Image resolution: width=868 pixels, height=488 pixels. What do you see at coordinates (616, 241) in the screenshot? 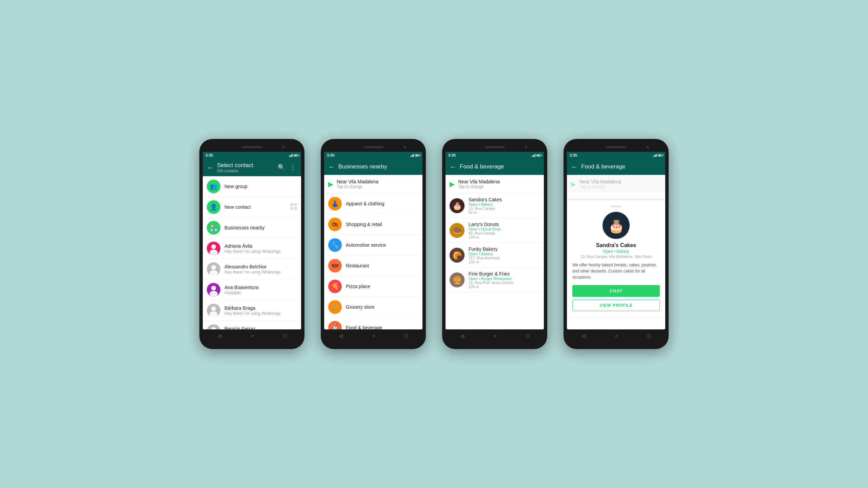
I see `phone-4-screen: 3:35 ← Food & beverage ▶ Near Vila Madal…` at bounding box center [616, 241].